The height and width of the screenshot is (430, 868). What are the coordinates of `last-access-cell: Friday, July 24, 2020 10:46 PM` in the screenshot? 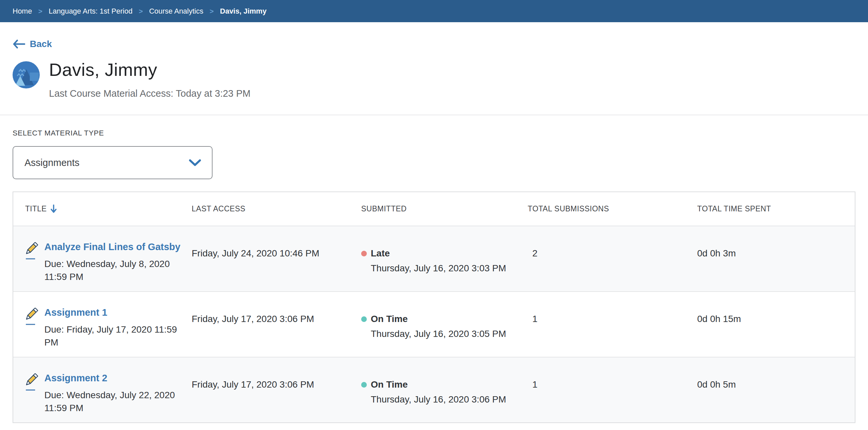 It's located at (276, 259).